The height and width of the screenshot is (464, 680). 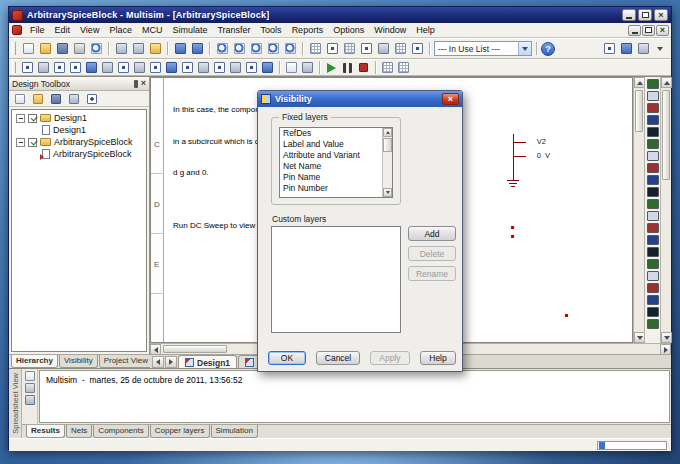 I want to click on menu-help: Help, so click(x=426, y=30).